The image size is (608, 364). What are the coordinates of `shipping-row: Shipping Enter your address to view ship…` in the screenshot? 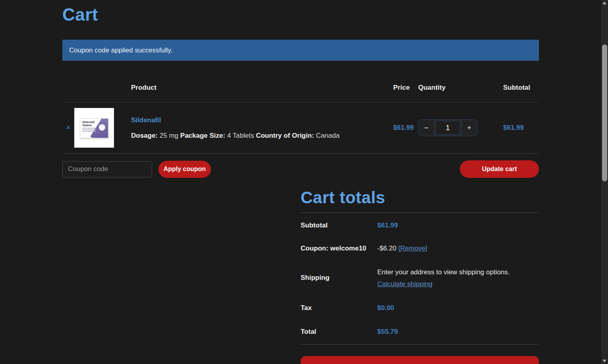 It's located at (420, 280).